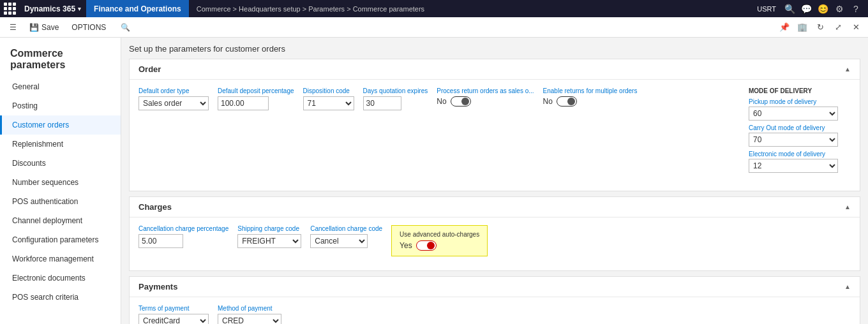 This screenshot has height=324, width=868. Describe the element at coordinates (793, 166) in the screenshot. I see `select-electronic-mode: 12` at that location.